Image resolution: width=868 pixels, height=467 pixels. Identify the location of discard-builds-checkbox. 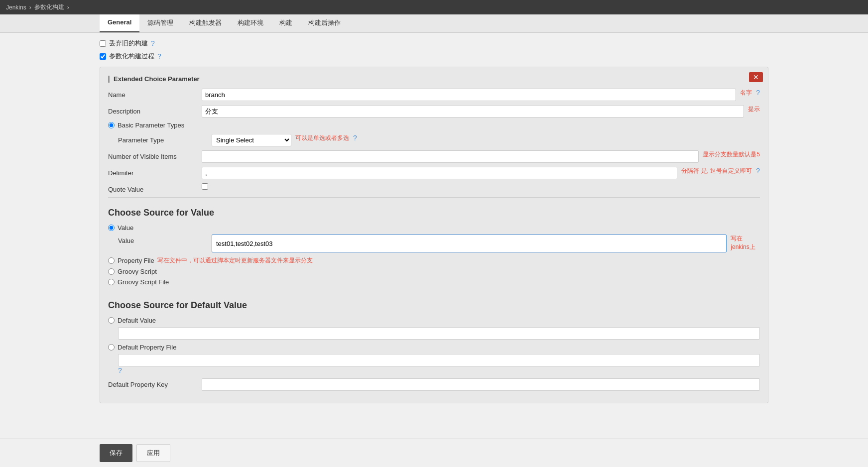
(103, 44).